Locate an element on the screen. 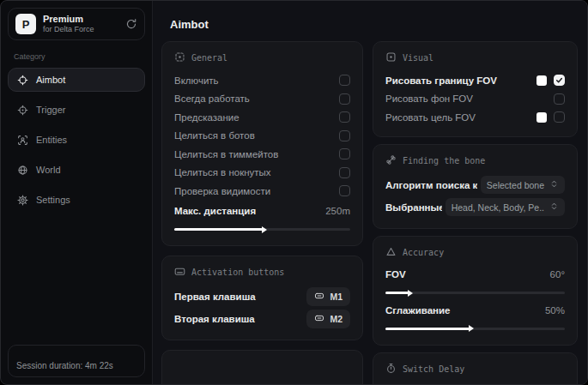  setting-label: Макс. дистанция is located at coordinates (215, 211).